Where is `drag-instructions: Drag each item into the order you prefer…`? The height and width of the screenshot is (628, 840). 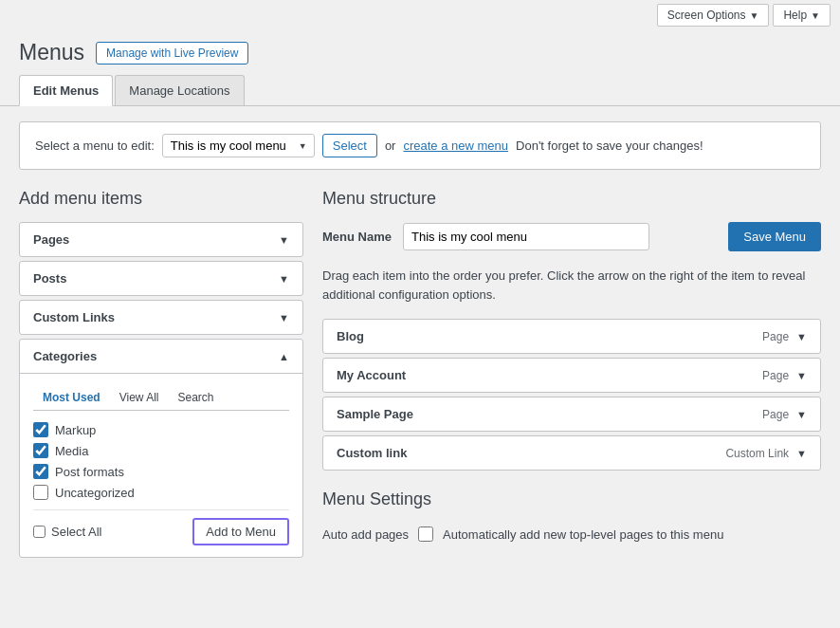 drag-instructions: Drag each item into the order you prefer… is located at coordinates (572, 285).